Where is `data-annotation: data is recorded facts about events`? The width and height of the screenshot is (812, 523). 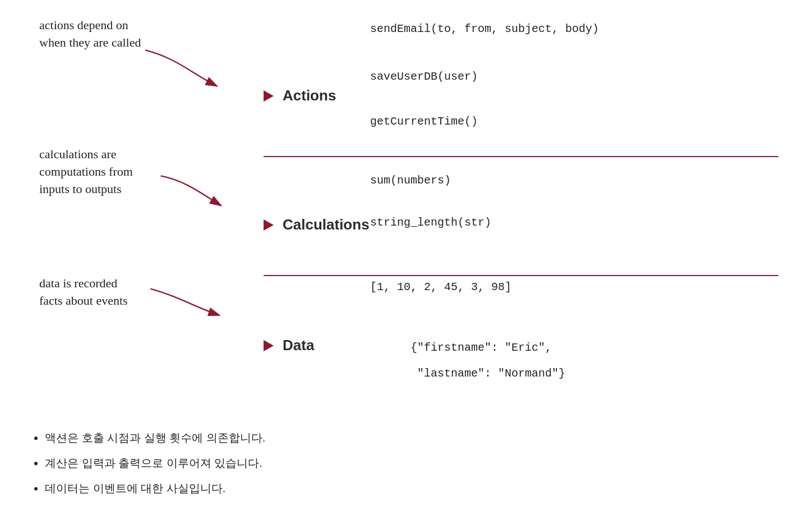 data-annotation: data is recorded facts about events is located at coordinates (84, 292).